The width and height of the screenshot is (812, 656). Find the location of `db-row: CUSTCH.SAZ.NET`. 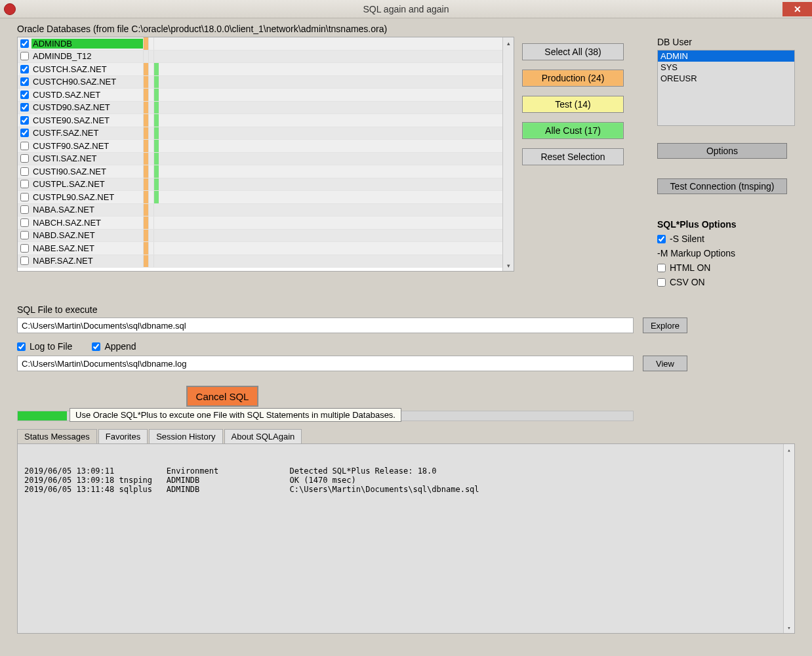

db-row: CUSTCH.SAZ.NET is located at coordinates (260, 70).